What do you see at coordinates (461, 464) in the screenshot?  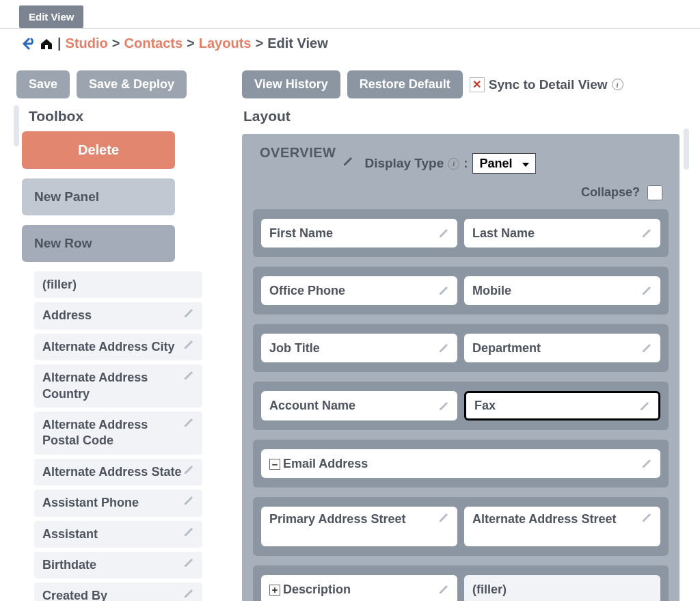 I see `layout-field: −Email Address` at bounding box center [461, 464].